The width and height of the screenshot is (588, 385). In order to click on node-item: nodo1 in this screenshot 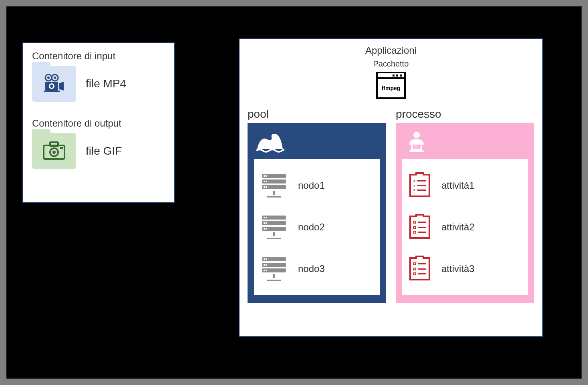, I will do `click(317, 186)`.